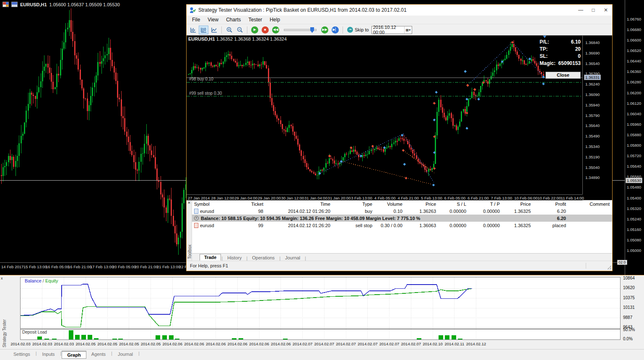 Image resolution: width=644 pixels, height=360 pixels. I want to click on bar-chart-icon, so click(193, 30).